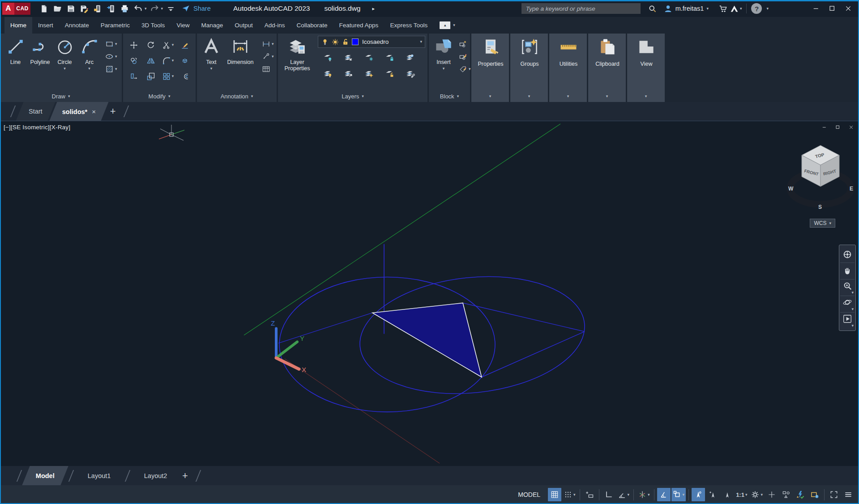 This screenshot has height=504, width=859. What do you see at coordinates (444, 64) in the screenshot?
I see `insert-block-button: Insert▾` at bounding box center [444, 64].